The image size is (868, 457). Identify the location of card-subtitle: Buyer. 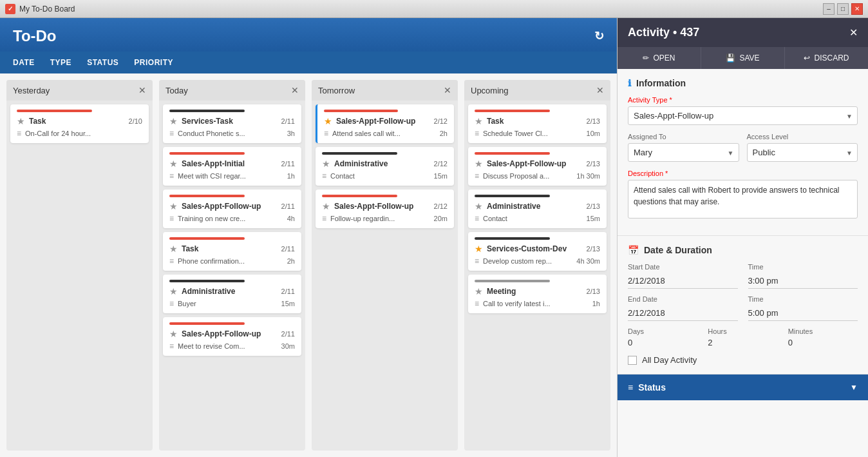
(228, 304).